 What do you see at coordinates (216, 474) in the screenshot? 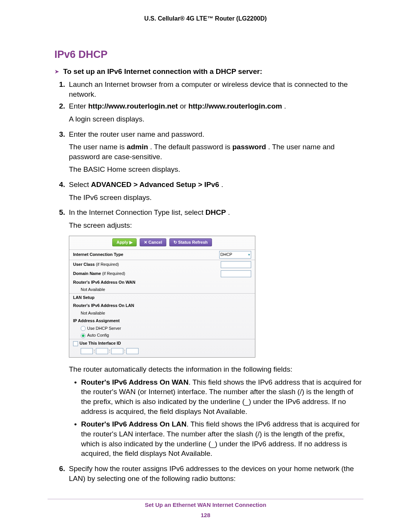
I see `step-body: Specify how the router assigns IPv6 addr…` at bounding box center [216, 474].